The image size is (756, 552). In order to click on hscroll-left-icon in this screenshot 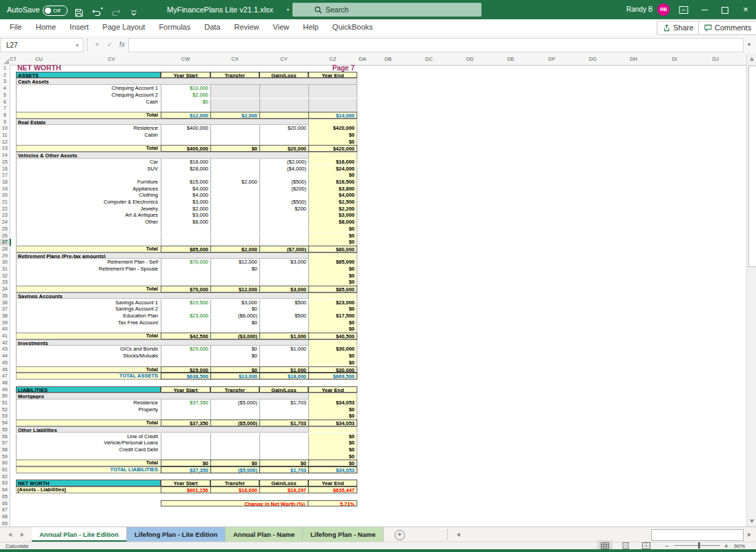, I will do `click(459, 535)`.